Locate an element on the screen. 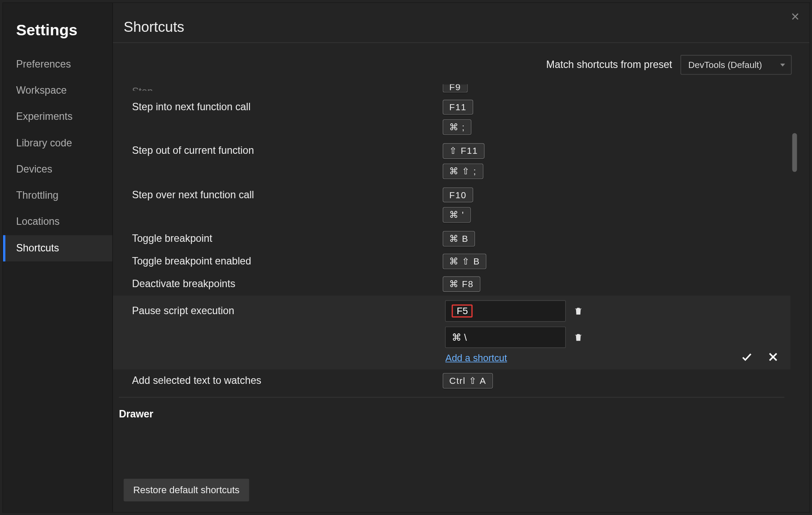  close-icon: ✕ is located at coordinates (795, 17).